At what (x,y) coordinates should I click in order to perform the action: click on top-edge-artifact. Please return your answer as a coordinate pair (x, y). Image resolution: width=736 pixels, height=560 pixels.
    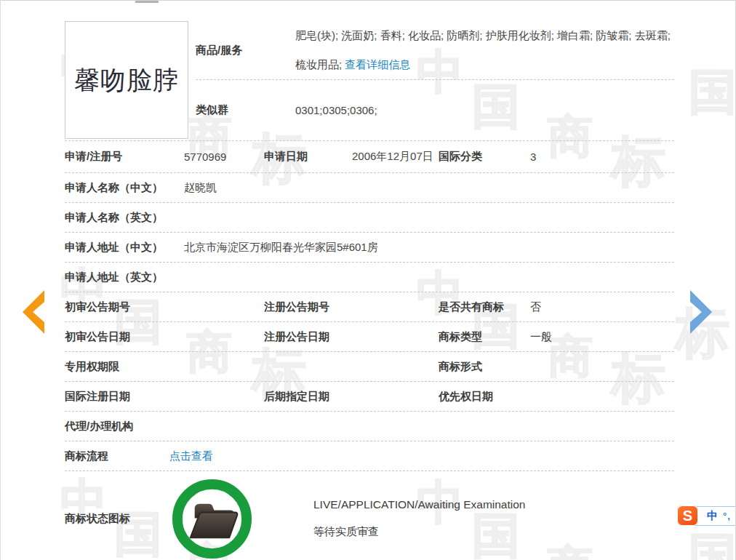
    Looking at the image, I should click on (147, 1).